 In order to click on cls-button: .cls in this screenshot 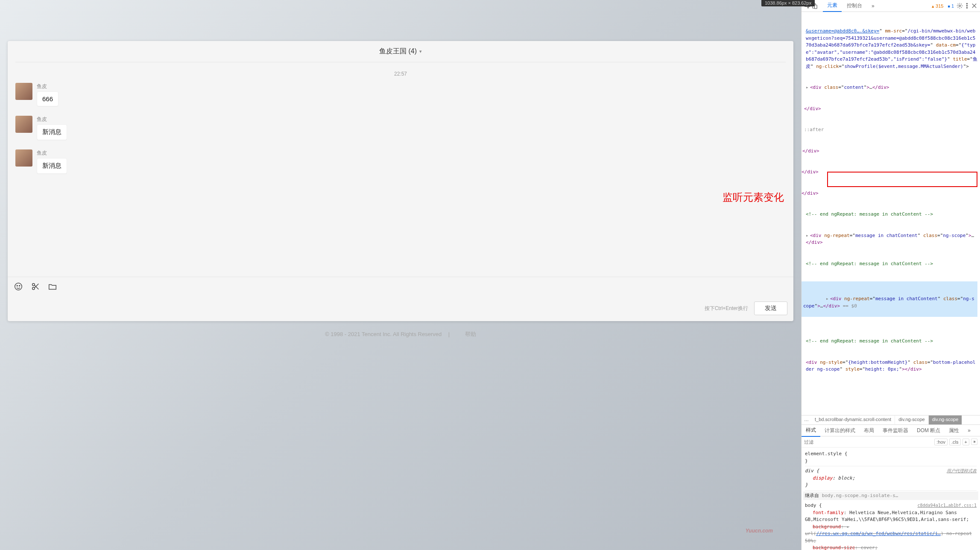, I will do `click(955, 442)`.